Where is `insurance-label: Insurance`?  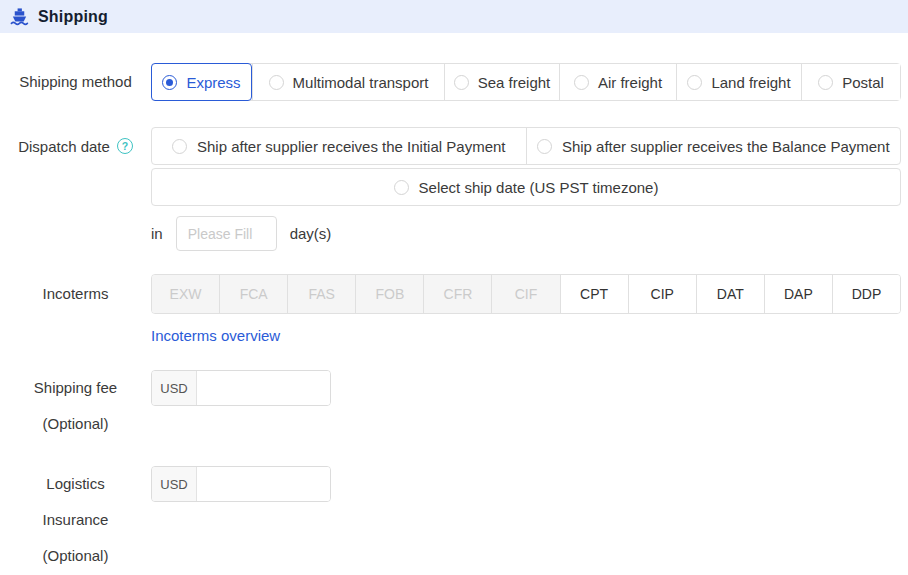
insurance-label: Insurance is located at coordinates (76, 520).